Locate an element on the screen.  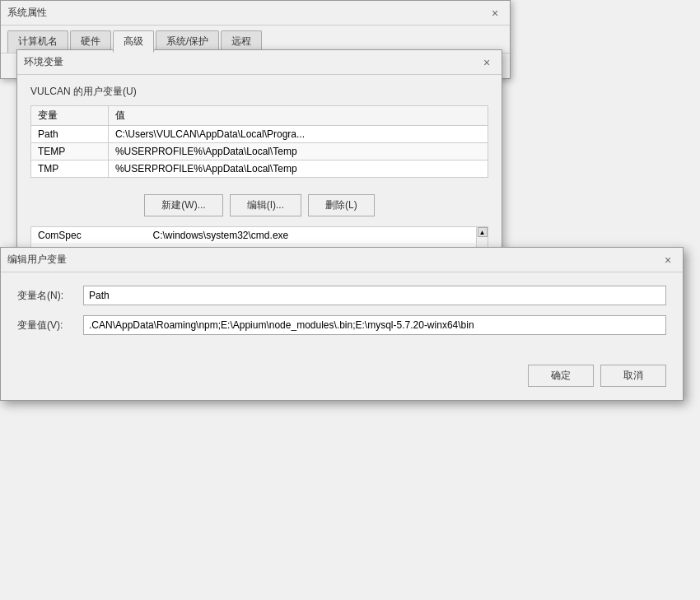
sys-props-titlebar: 系统属性 × is located at coordinates (255, 13).